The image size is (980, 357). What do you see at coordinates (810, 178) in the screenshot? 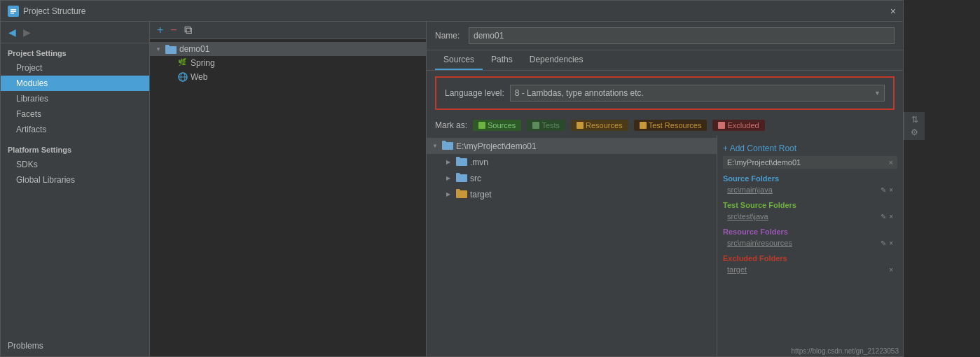
I see `source-folders-title: Source Folders` at bounding box center [810, 178].